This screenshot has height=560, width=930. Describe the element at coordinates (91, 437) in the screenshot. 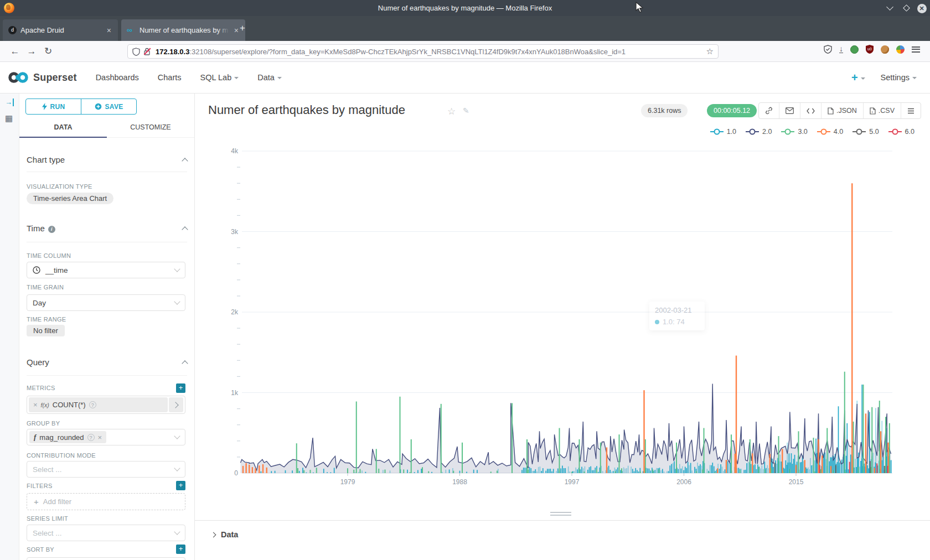

I see `help-icon: ?` at that location.